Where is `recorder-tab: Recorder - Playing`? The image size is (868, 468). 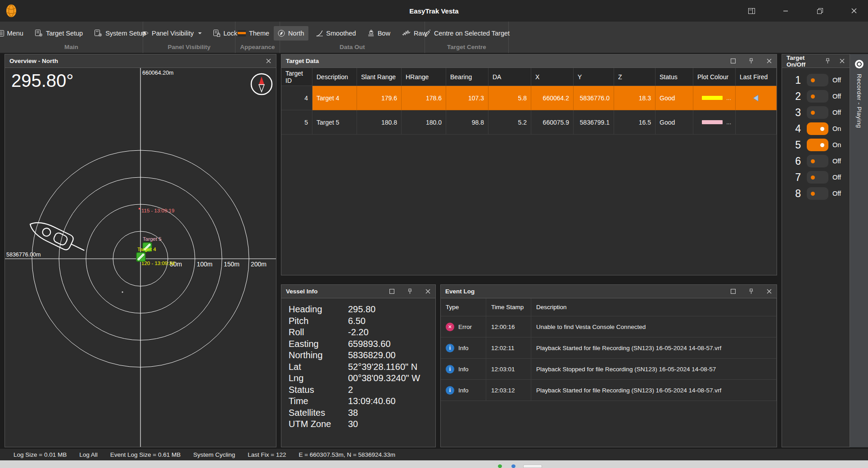
recorder-tab: Recorder - Playing is located at coordinates (859, 251).